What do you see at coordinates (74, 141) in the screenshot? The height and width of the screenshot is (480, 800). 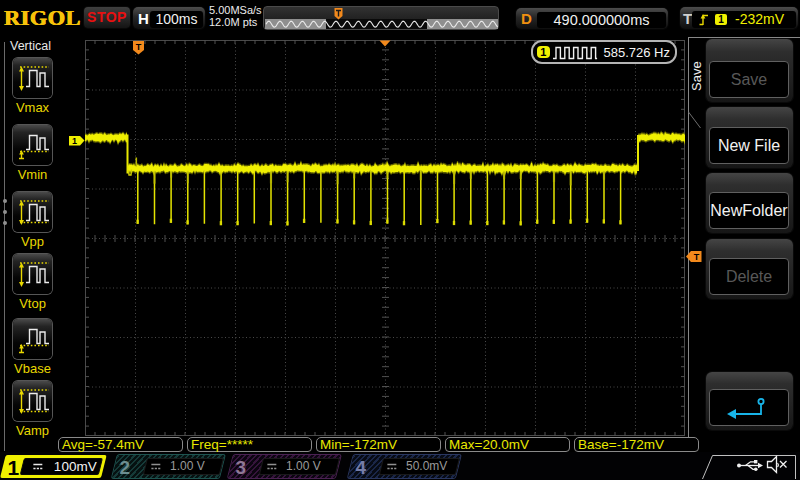 I see `svg-text: 1` at bounding box center [74, 141].